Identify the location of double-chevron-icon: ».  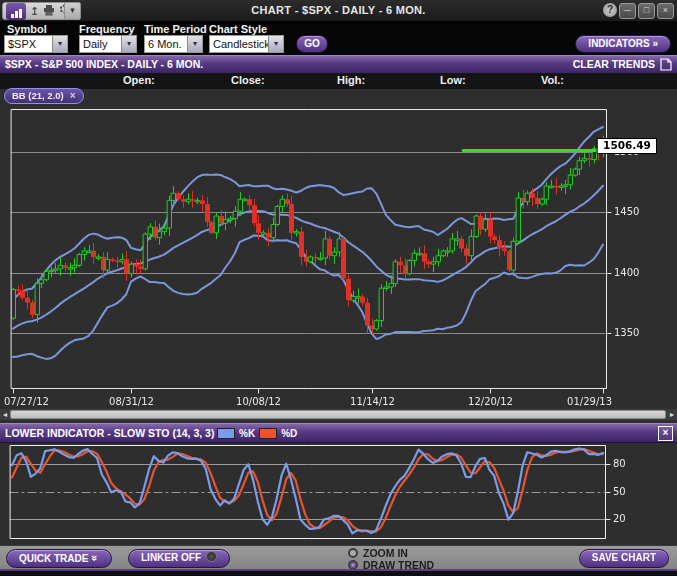
(96, 558).